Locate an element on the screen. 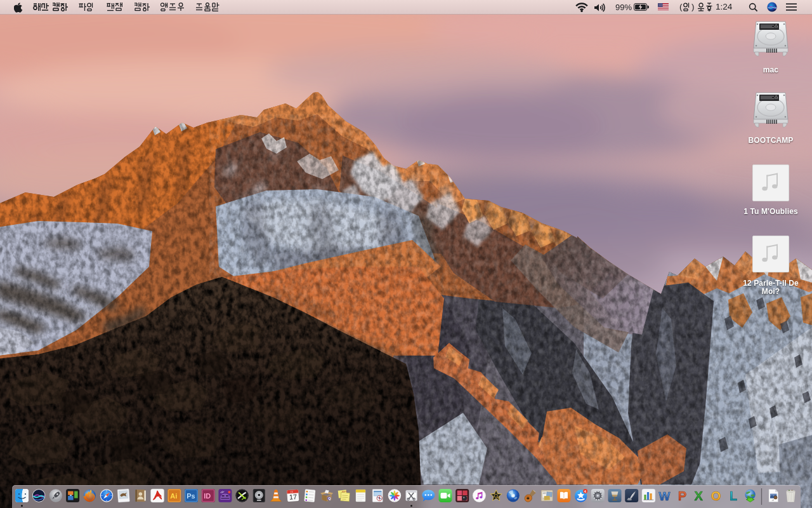 This screenshot has height=508, width=812. svg-text: L is located at coordinates (733, 496).